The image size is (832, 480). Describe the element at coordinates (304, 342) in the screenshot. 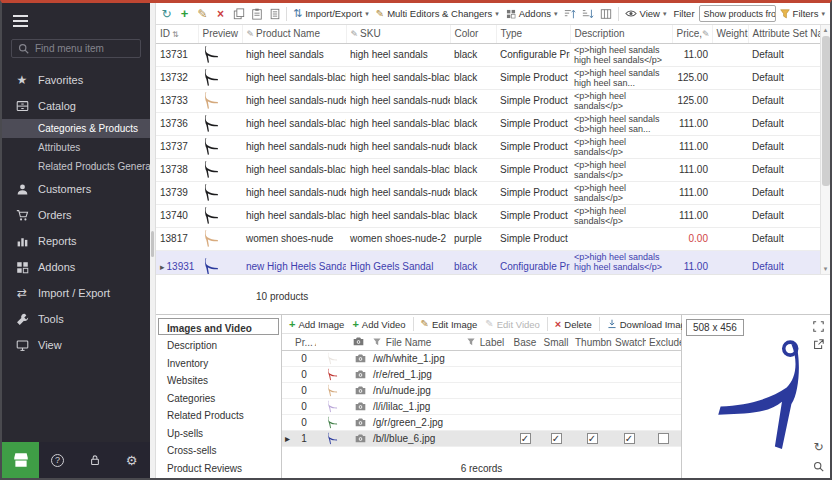

I see `column-header-position: Pr...▴` at that location.